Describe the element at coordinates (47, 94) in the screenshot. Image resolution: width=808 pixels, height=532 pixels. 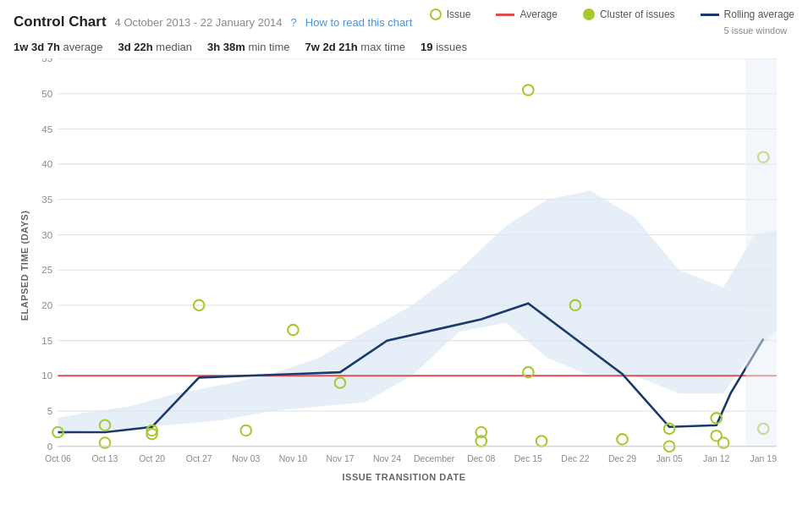
I see `svg-text: 50` at that location.